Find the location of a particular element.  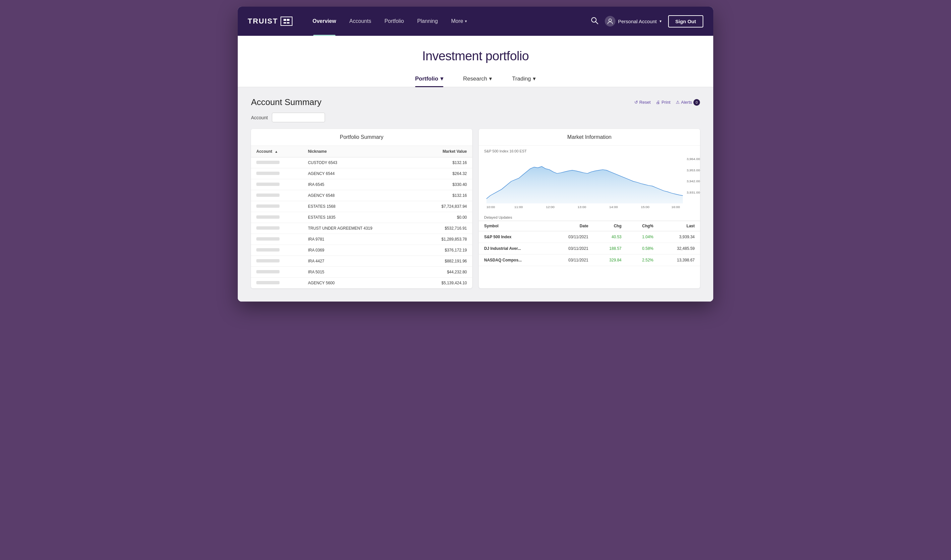

col-date: Date is located at coordinates (571, 226).